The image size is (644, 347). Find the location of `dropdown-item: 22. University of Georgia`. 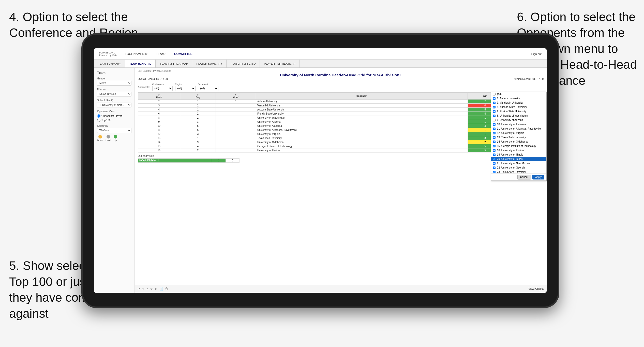

dropdown-item: 22. University of Georgia is located at coordinates (519, 168).